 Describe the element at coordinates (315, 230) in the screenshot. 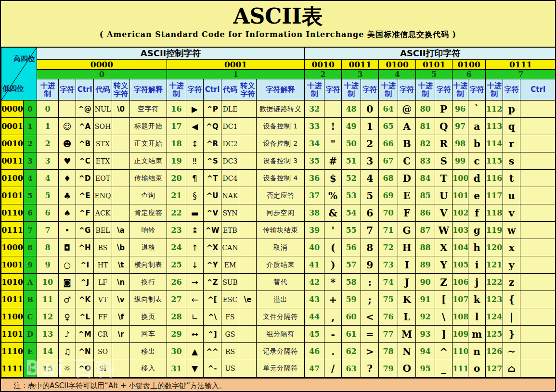

I see `cell-decimal: 39` at that location.